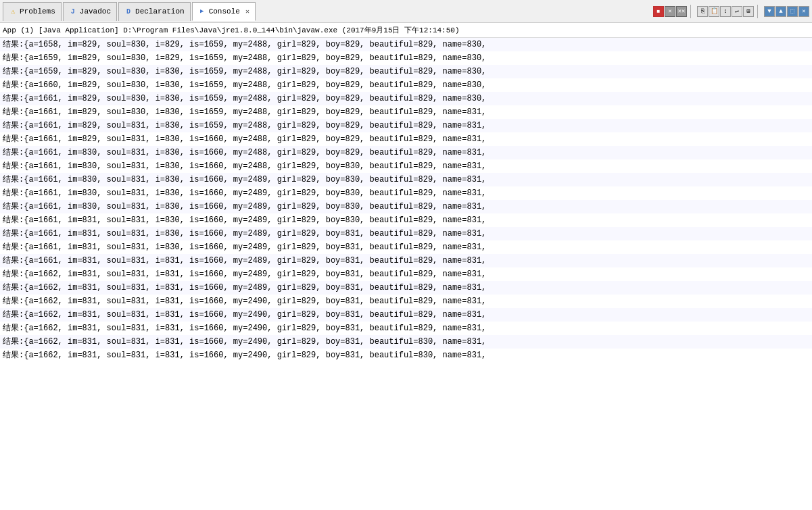 The image size is (812, 510). Describe the element at coordinates (737, 11) in the screenshot. I see `word-wrap-button: ↵` at that location.